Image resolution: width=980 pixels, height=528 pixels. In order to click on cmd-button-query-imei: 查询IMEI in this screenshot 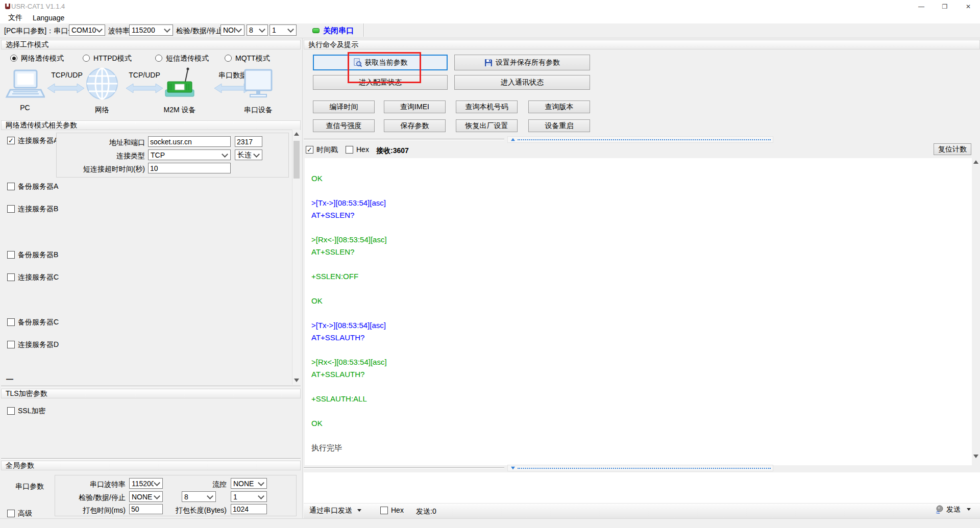, I will do `click(414, 107)`.